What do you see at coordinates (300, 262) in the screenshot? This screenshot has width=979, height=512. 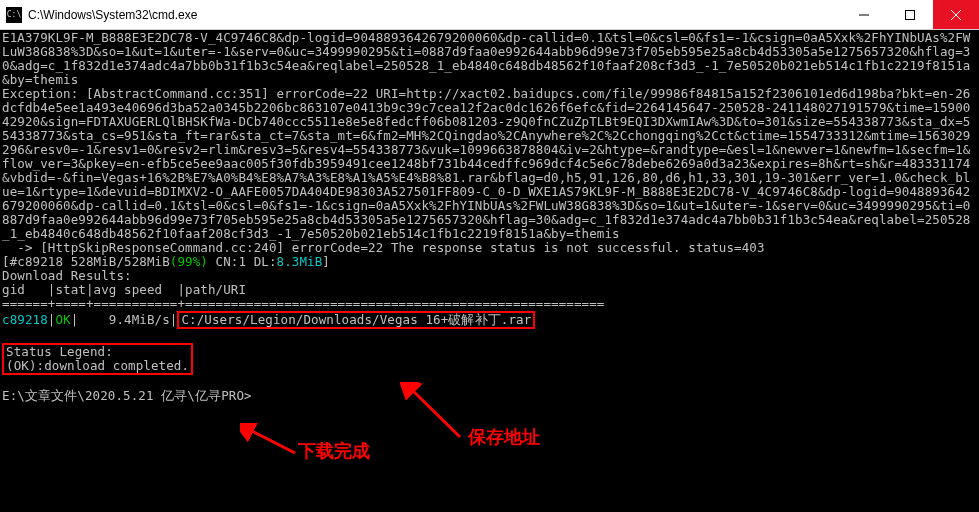 I see `progress-dl-speed: 8.3MiB` at bounding box center [300, 262].